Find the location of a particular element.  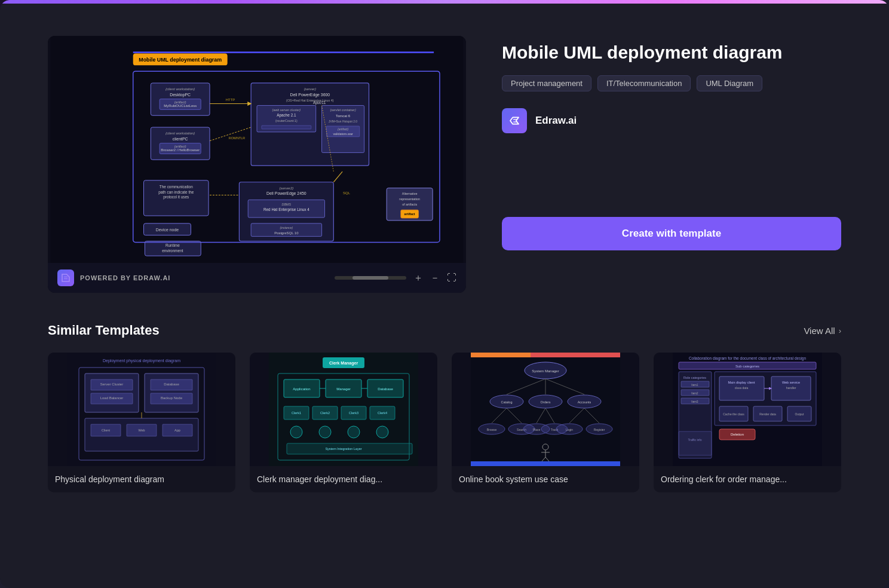

svg-text: class data is located at coordinates (742, 388).